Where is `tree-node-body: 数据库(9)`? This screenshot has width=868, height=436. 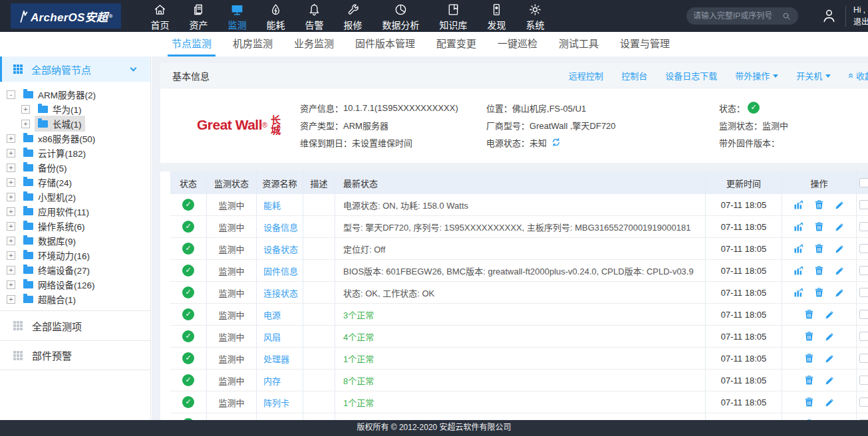 tree-node-body: 数据库(9) is located at coordinates (49, 241).